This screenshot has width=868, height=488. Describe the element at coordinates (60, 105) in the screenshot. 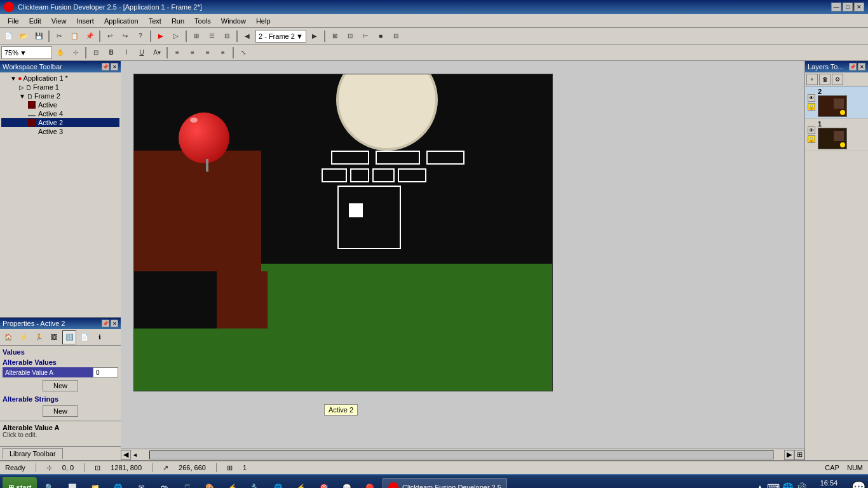

I see `tree-item-active: Active` at that location.